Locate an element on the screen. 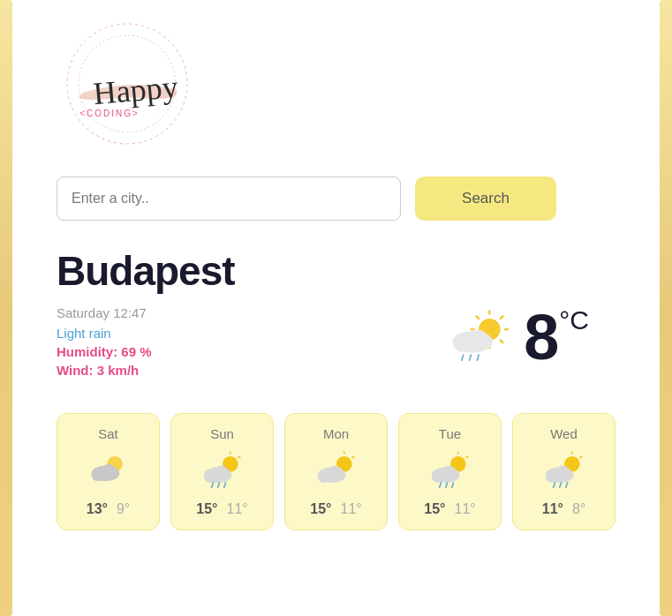 The image size is (672, 616). forecast-temps-sat: 13° 9° is located at coordinates (108, 509).